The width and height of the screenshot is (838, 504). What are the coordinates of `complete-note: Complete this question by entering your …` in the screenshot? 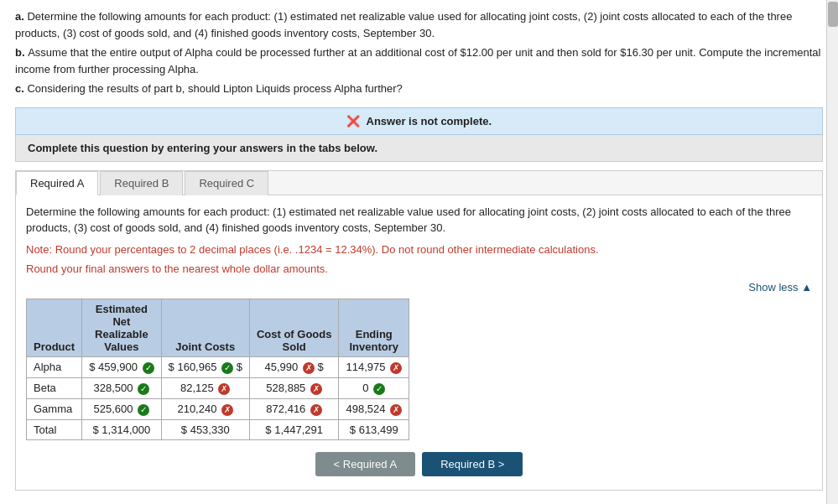 It's located at (419, 148).